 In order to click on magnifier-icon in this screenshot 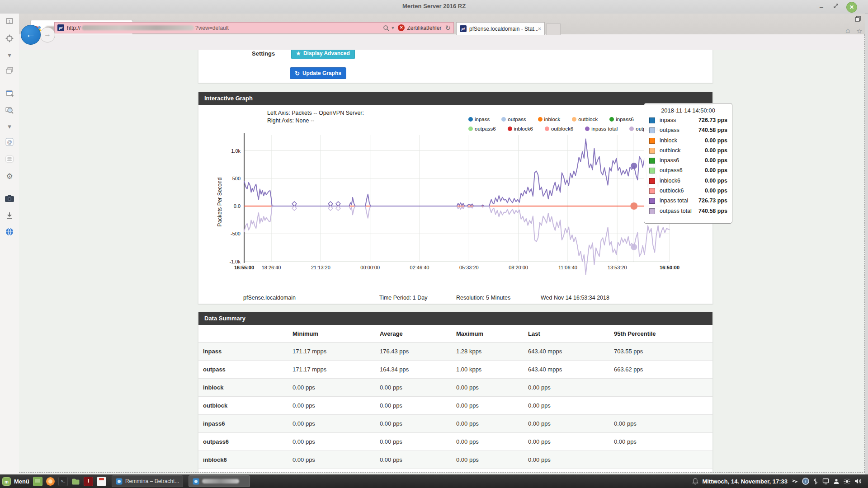, I will do `click(9, 111)`.